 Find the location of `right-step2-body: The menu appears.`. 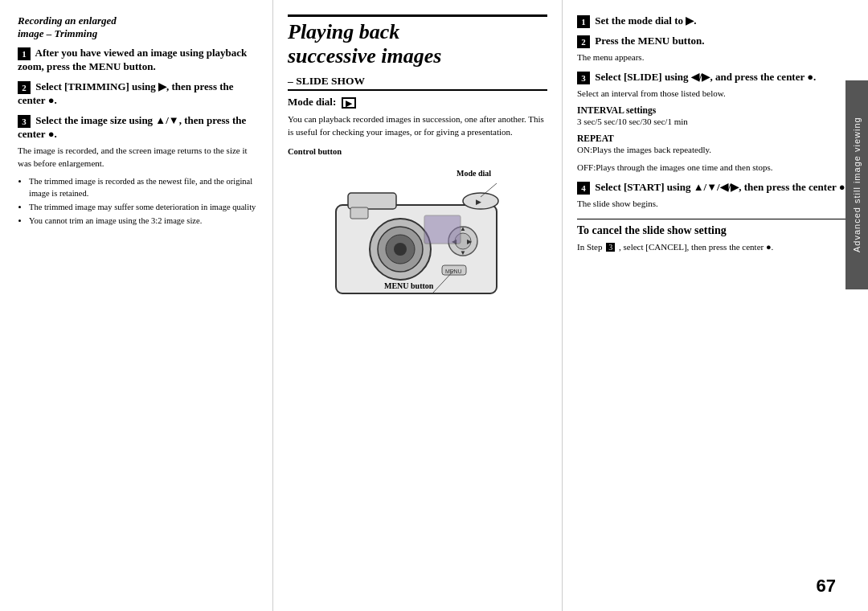

right-step2-body: The menu appears. is located at coordinates (717, 58).